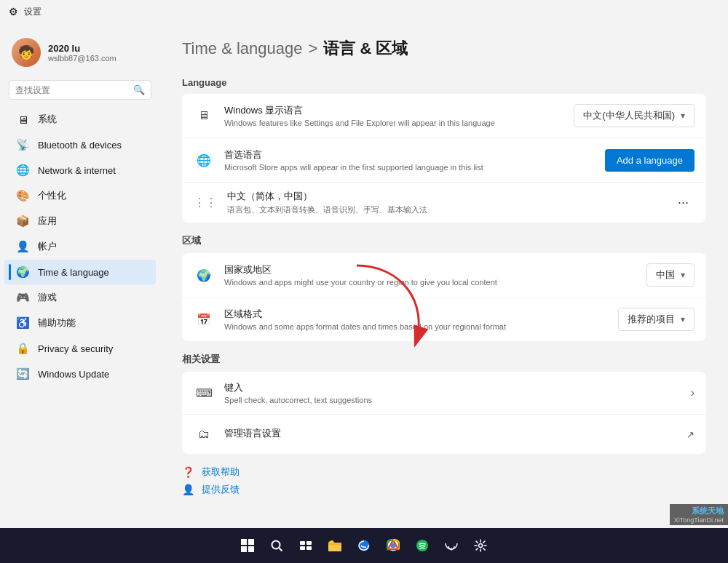  Describe the element at coordinates (444, 393) in the screenshot. I see `typing-row: ⌨ 键入 Spell check, autocorrect, text sugg…` at that location.